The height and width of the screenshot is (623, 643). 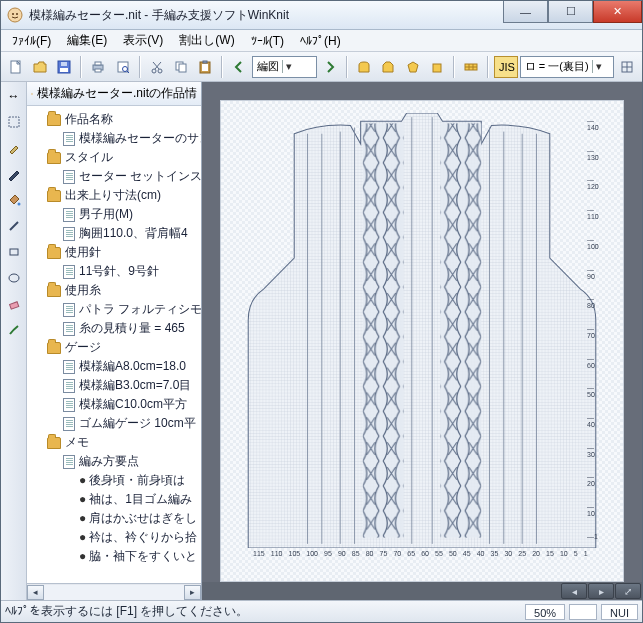 I want to click on maximize-button: ☐, so click(x=570, y=12).